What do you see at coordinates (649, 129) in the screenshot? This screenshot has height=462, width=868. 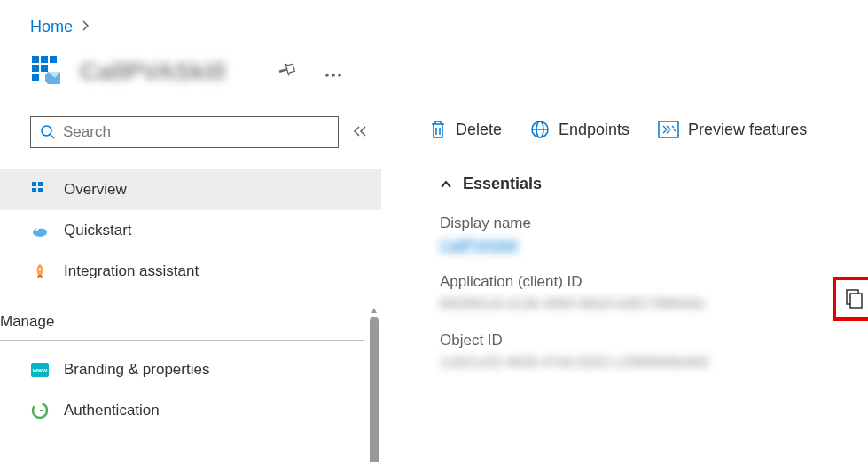 I see `toolbar: Delete Endpoints Preview features` at bounding box center [649, 129].